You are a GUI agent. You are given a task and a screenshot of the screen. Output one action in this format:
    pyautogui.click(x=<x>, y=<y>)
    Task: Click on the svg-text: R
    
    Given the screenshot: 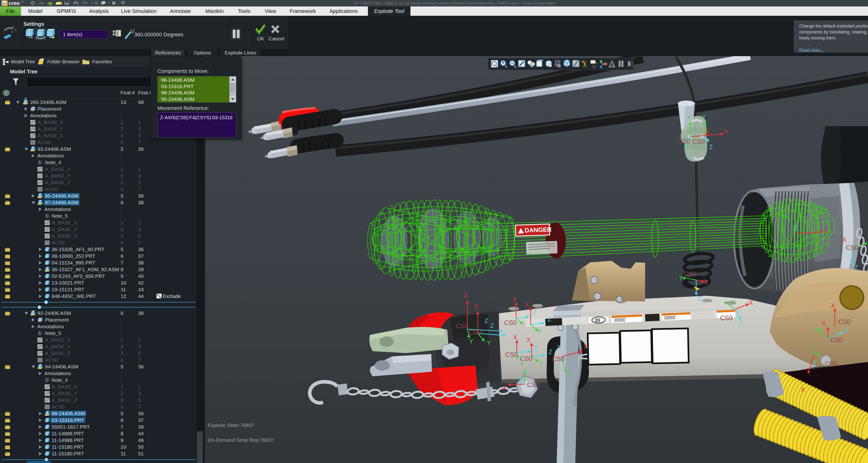 What is the action you would take?
    pyautogui.click(x=51, y=4)
    